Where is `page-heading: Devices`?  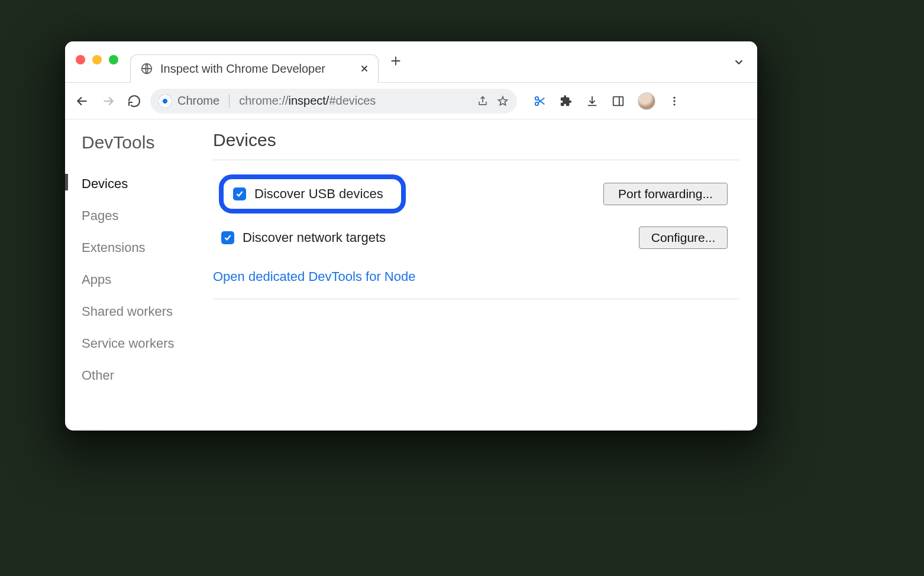
page-heading: Devices is located at coordinates (476, 145).